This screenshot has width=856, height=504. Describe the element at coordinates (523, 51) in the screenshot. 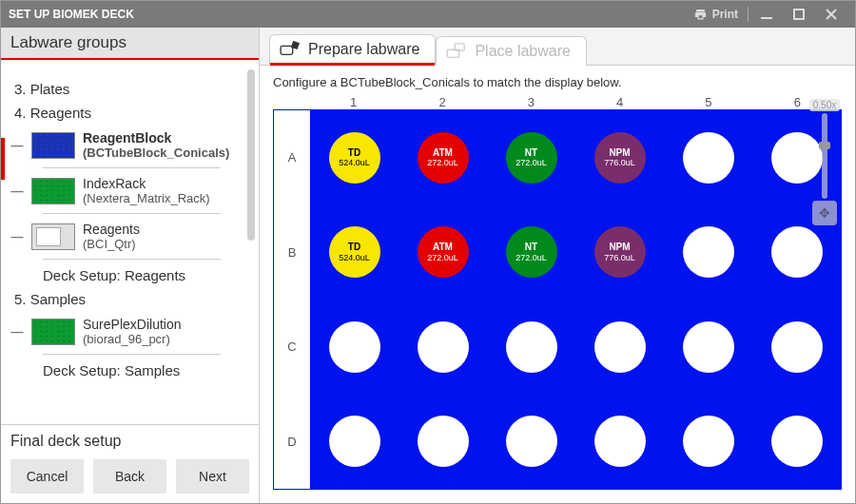

I see `tab-place-label: Place labware` at that location.